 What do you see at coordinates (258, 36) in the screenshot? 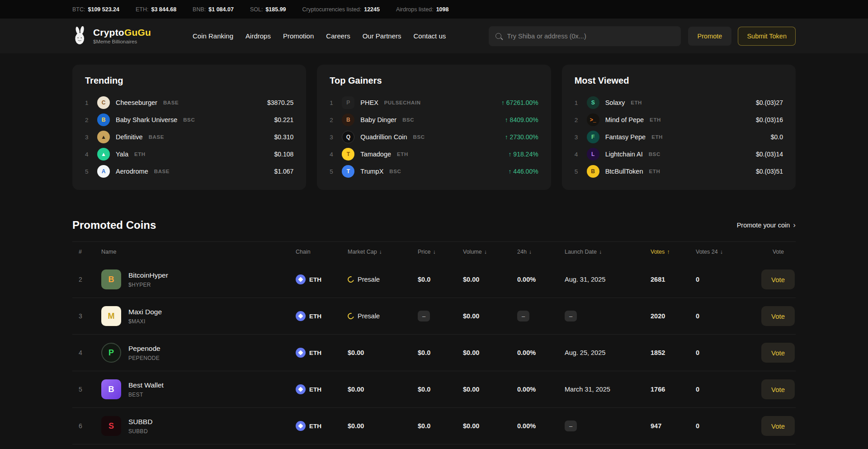
I see `nav-item-airdrops: Airdrops` at bounding box center [258, 36].